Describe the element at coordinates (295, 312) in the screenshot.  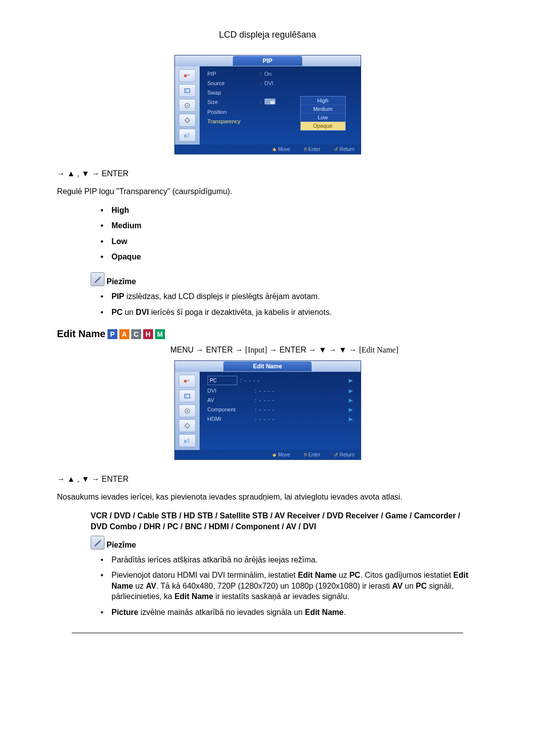
I see `note-pc-dvi: PC un DVI ierīcēs šī poga ir dezaktivēta…` at that location.